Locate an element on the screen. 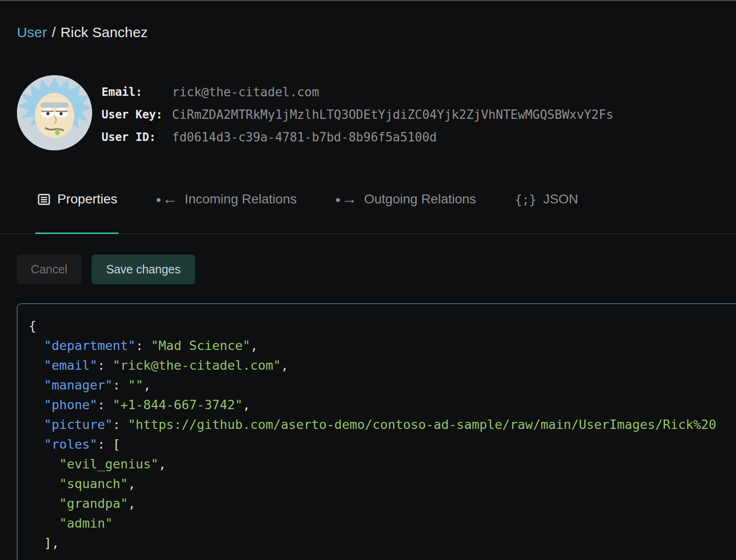 The image size is (736, 560). avatar is located at coordinates (55, 113).